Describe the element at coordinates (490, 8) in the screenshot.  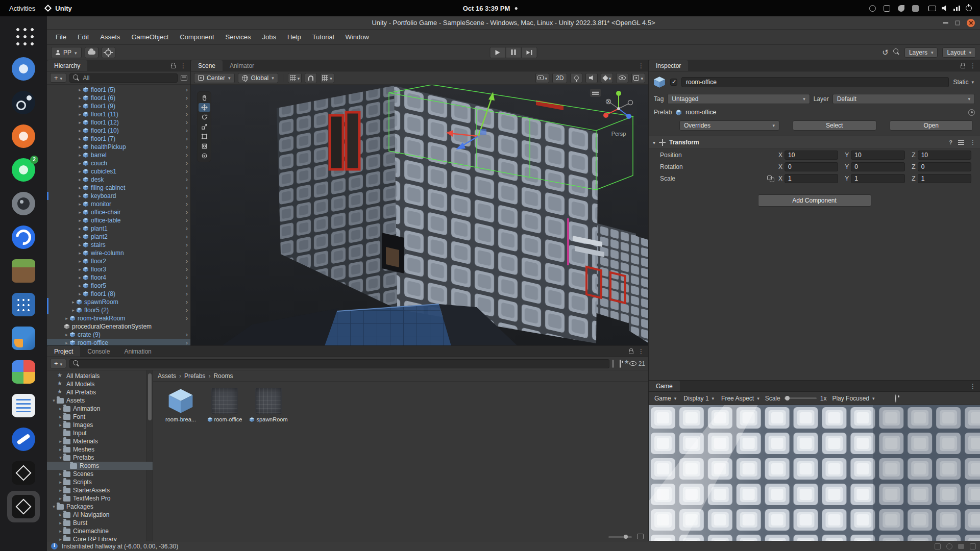
I see `clock-button: Oct 16 3:39 PM` at that location.